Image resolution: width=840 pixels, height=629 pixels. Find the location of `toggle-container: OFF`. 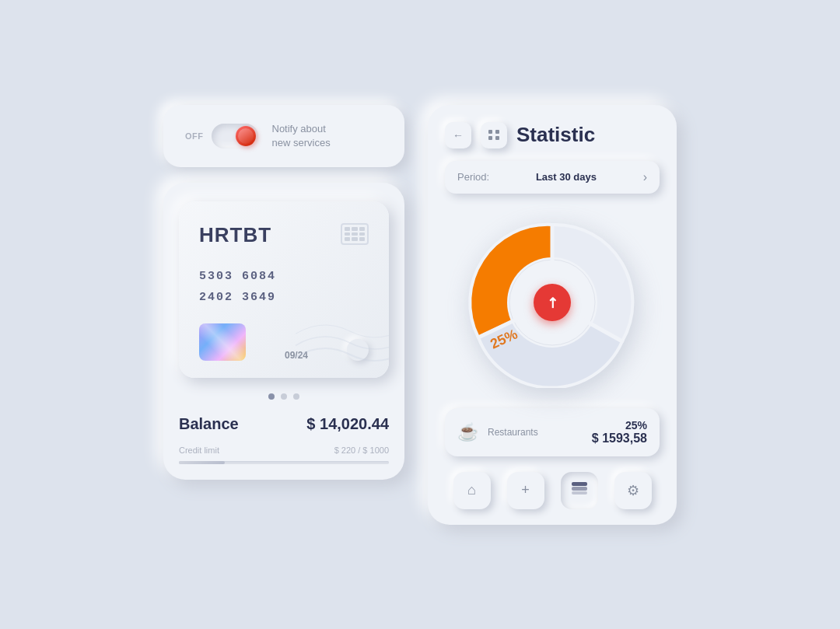

toggle-container: OFF is located at coordinates (222, 136).